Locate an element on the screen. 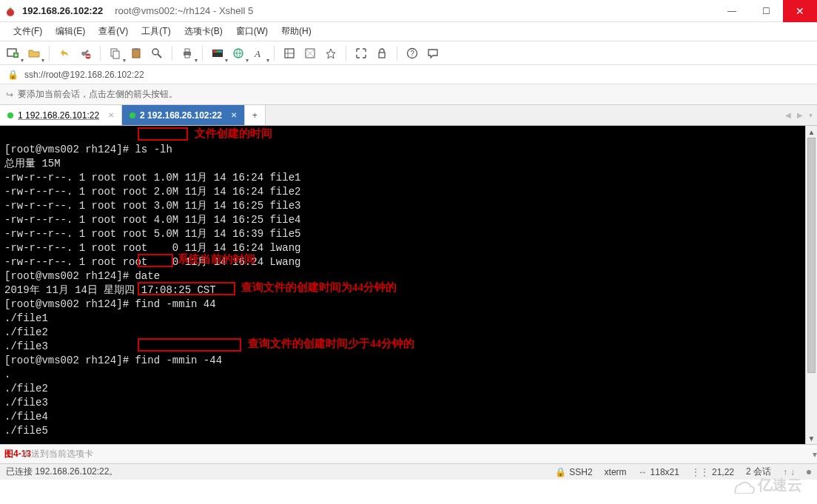 The image size is (817, 504). menu-tabs: 选项卡(B) is located at coordinates (204, 31).